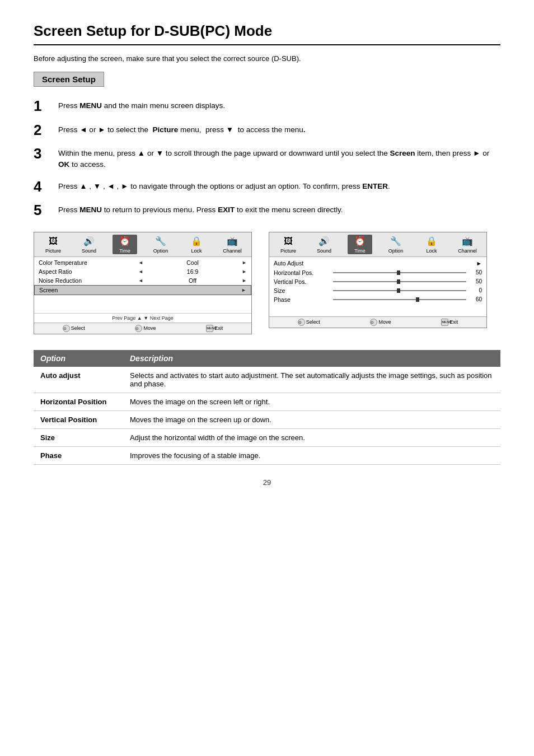 This screenshot has width=534, height=756. Describe the element at coordinates (267, 106) in the screenshot. I see `step-1: 1 Press MENU and the main menu screen di…` at that location.